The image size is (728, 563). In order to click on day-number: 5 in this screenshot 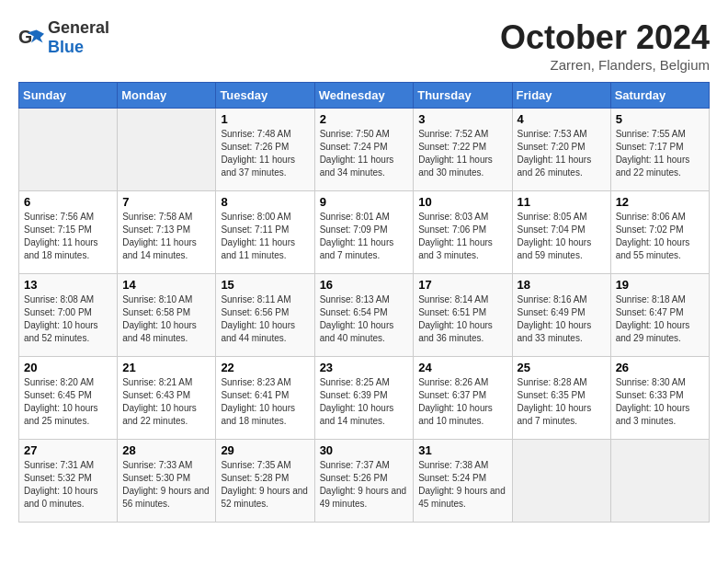, I will do `click(660, 120)`.